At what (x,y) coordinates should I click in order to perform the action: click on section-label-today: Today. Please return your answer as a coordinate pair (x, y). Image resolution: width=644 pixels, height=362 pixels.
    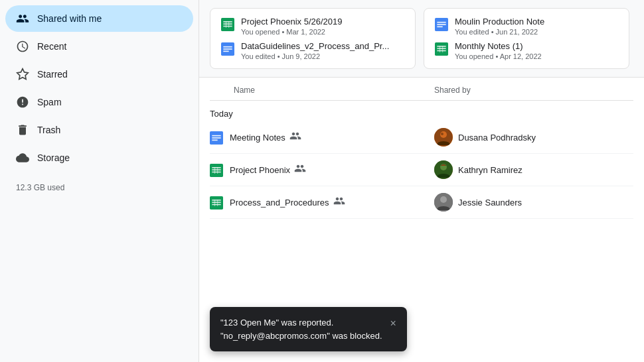
    Looking at the image, I should click on (422, 111).